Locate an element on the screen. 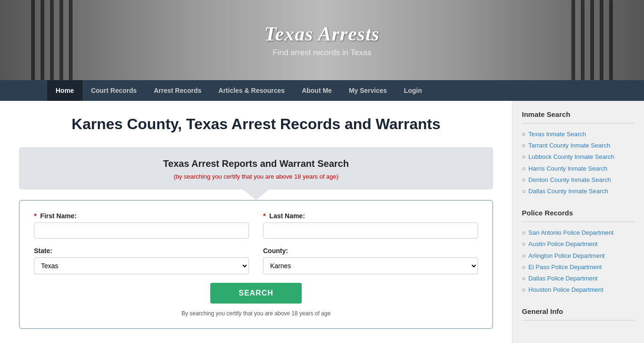 Image resolution: width=644 pixels, height=362 pixels. name-row: * First Name: * Last Name: is located at coordinates (256, 225).